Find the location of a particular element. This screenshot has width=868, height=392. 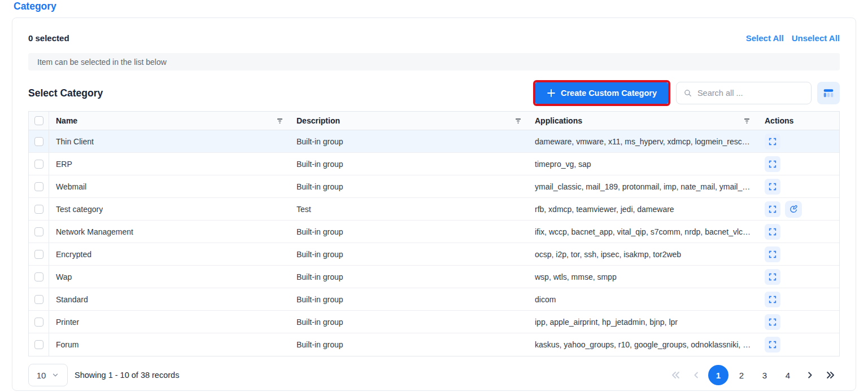

description-filter-button is located at coordinates (518, 121).